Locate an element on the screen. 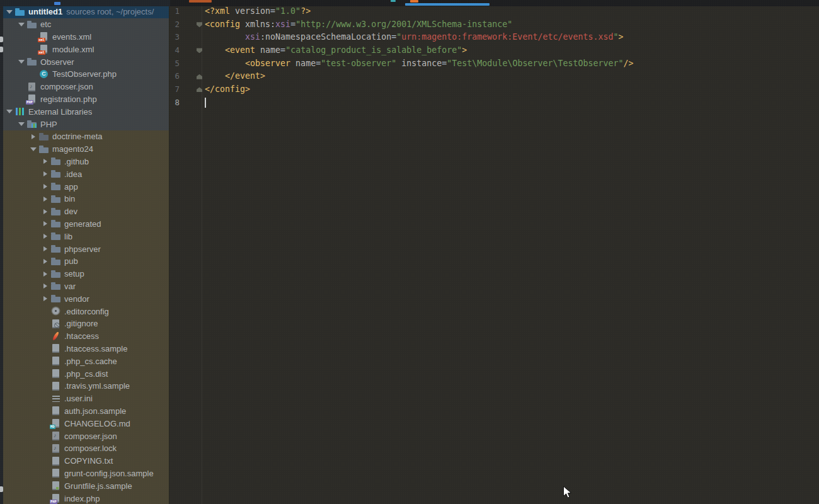 This screenshot has height=504, width=819. tree-item-testobserver-php: TestObserver.php is located at coordinates (86, 74).